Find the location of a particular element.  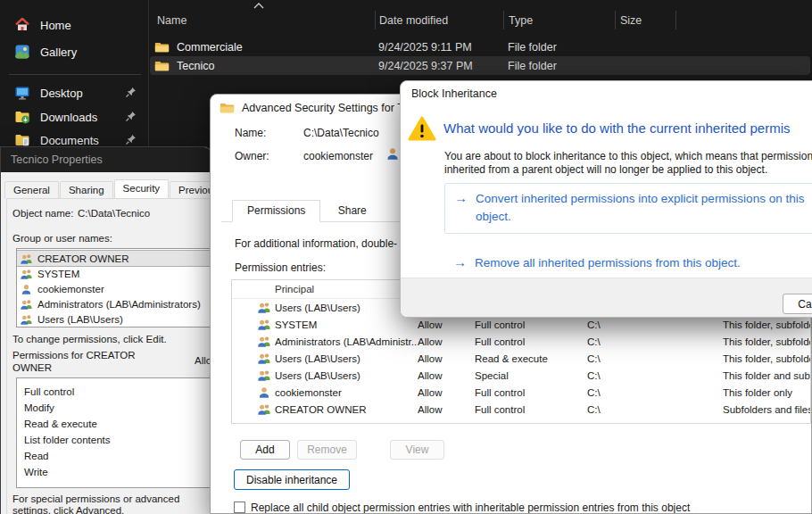

permission-label: List folder contents is located at coordinates (68, 440).